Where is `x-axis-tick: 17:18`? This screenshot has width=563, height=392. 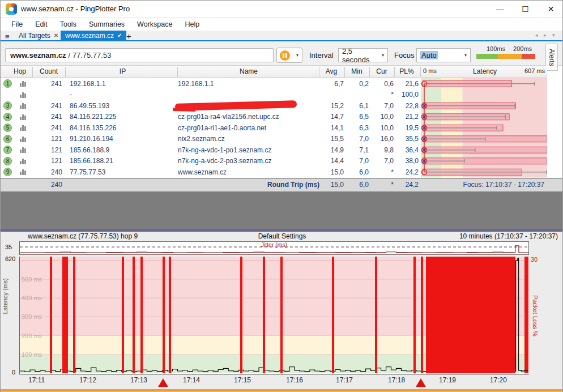 x-axis-tick: 17:18 is located at coordinates (396, 380).